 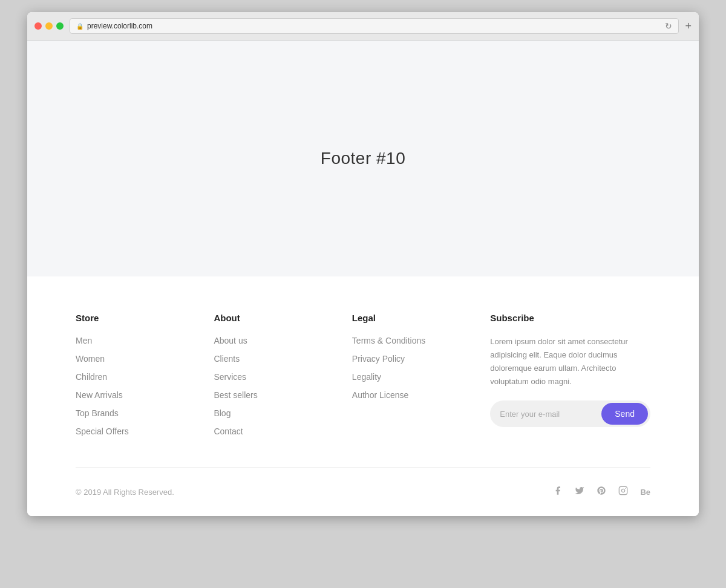 I want to click on store-women-link: Women, so click(x=90, y=359).